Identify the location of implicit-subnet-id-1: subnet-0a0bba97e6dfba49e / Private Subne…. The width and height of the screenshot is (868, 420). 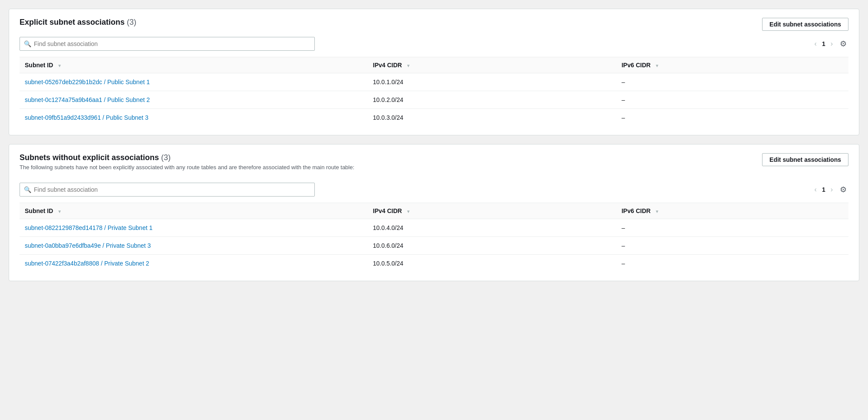
(194, 246).